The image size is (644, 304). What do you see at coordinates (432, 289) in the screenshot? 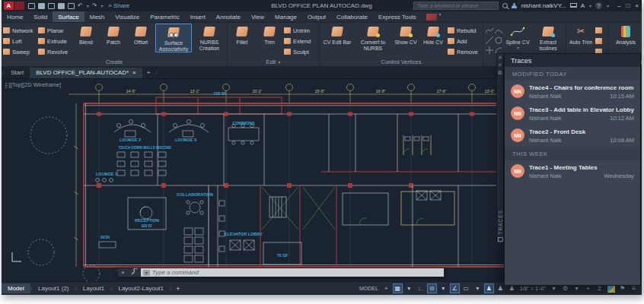
I see `polar-tracking-icon: ⊙` at bounding box center [432, 289].